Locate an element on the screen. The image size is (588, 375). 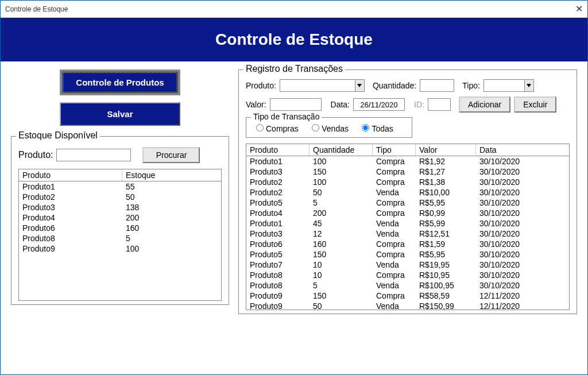
list-item: Produto3150CompraR$1,2730/10/2020 is located at coordinates (408, 172).